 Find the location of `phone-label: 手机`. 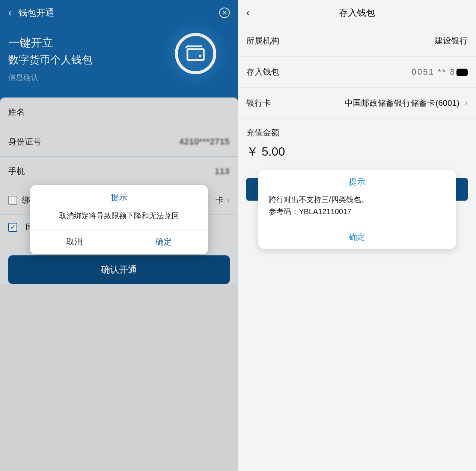

phone-label: 手机 is located at coordinates (17, 171).